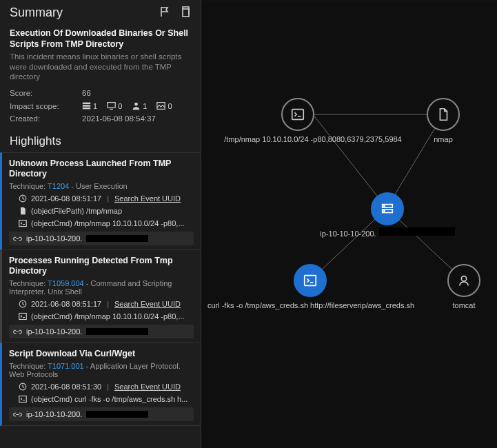  Describe the element at coordinates (101, 119) in the screenshot. I see `created-row: Created: 2021-06-08 08:54:37` at that location.